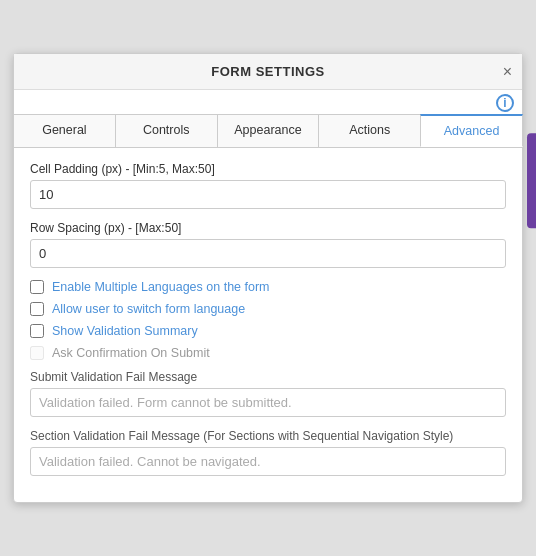  Describe the element at coordinates (268, 394) in the screenshot. I see `submit-fail-group: Submit Validation Fail Message` at that location.